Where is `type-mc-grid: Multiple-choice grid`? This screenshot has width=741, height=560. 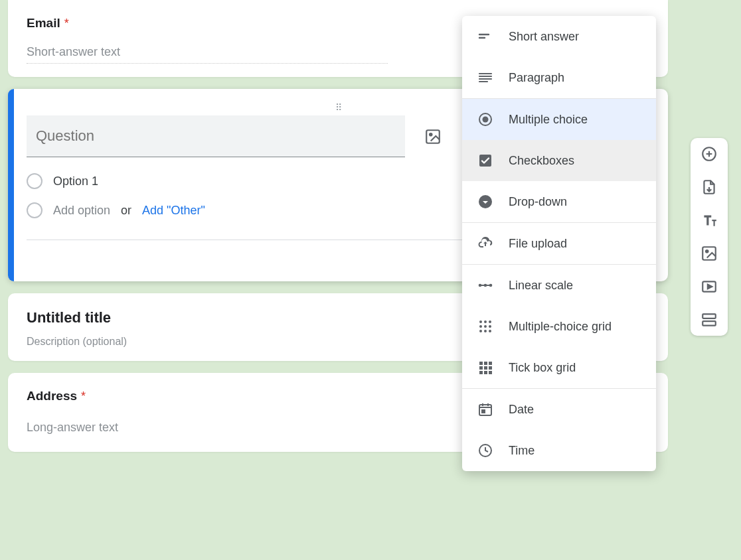
type-mc-grid: Multiple-choice grid is located at coordinates (559, 326).